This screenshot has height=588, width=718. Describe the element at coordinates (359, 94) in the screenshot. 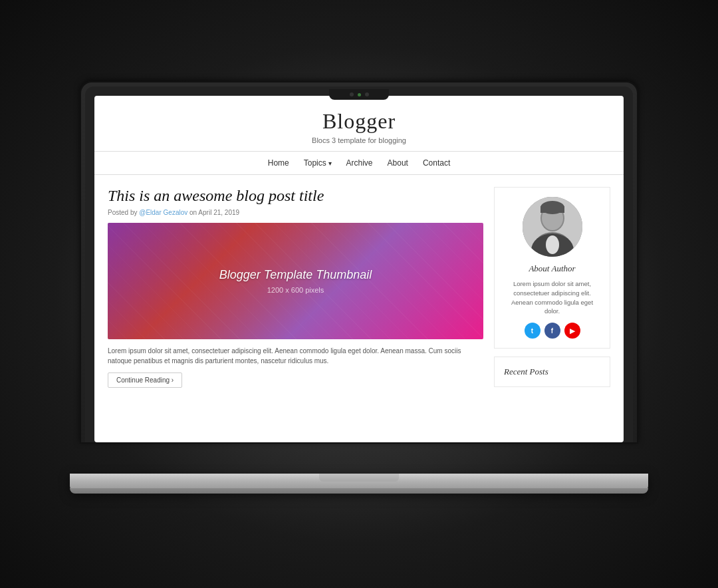

I see `camera-notch` at that location.